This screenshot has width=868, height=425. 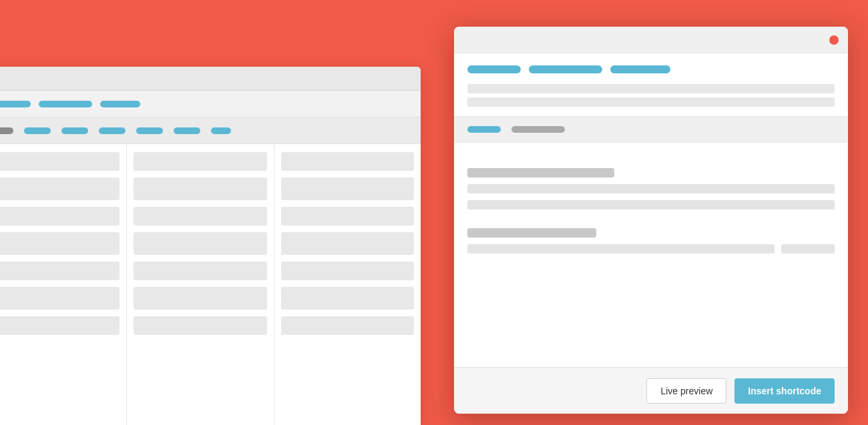 I want to click on modal-tabs, so click(x=651, y=69).